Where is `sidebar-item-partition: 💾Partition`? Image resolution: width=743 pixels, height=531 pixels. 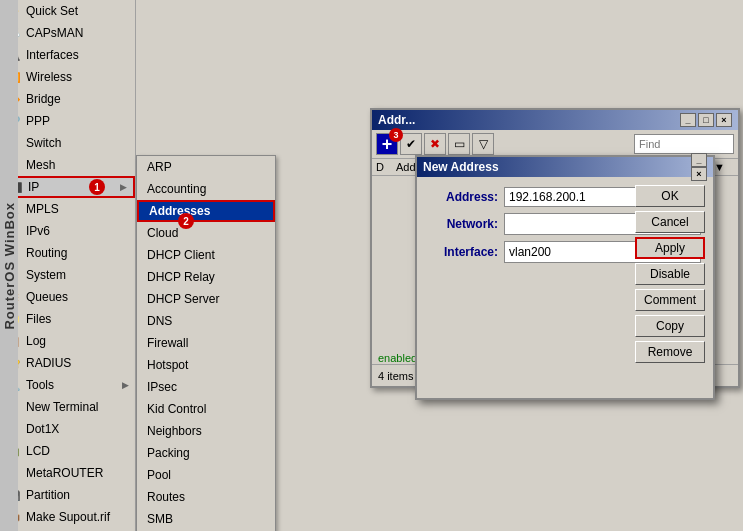 sidebar-item-partition: 💾Partition is located at coordinates (68, 495).